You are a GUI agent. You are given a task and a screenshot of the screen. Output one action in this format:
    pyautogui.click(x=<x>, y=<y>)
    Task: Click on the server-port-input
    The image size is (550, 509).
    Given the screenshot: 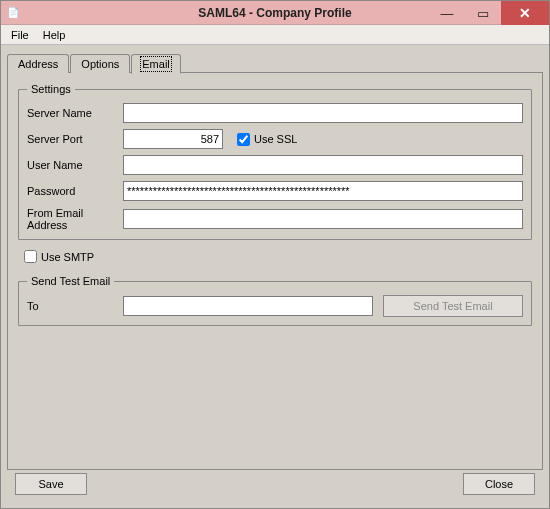 What is the action you would take?
    pyautogui.click(x=173, y=139)
    